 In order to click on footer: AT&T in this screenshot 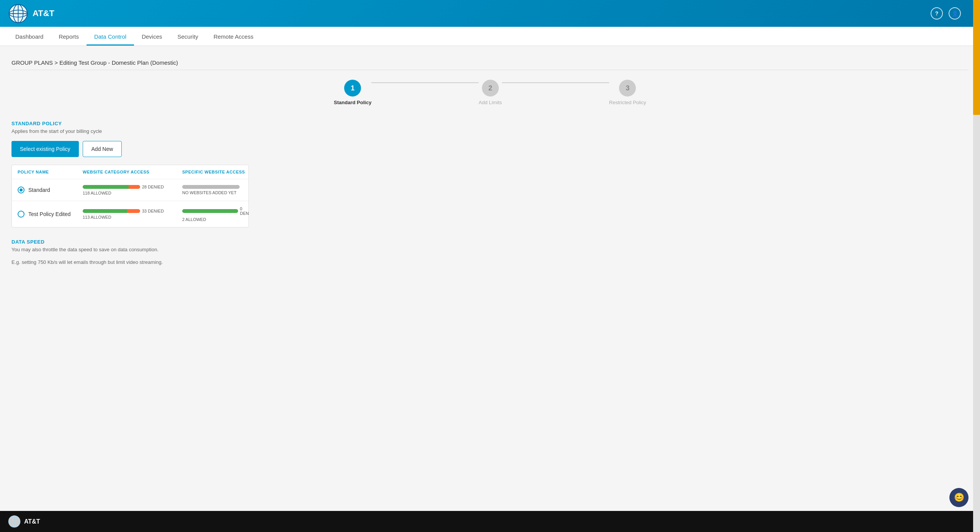, I will do `click(490, 522)`.